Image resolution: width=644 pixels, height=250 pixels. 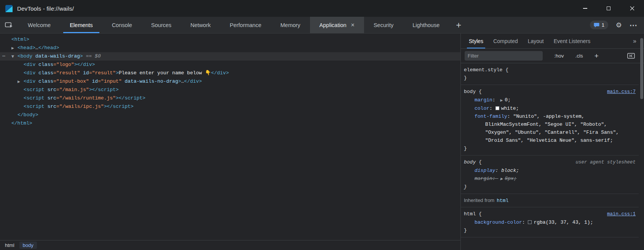 I want to click on code-token: ="result", so click(x=102, y=73).